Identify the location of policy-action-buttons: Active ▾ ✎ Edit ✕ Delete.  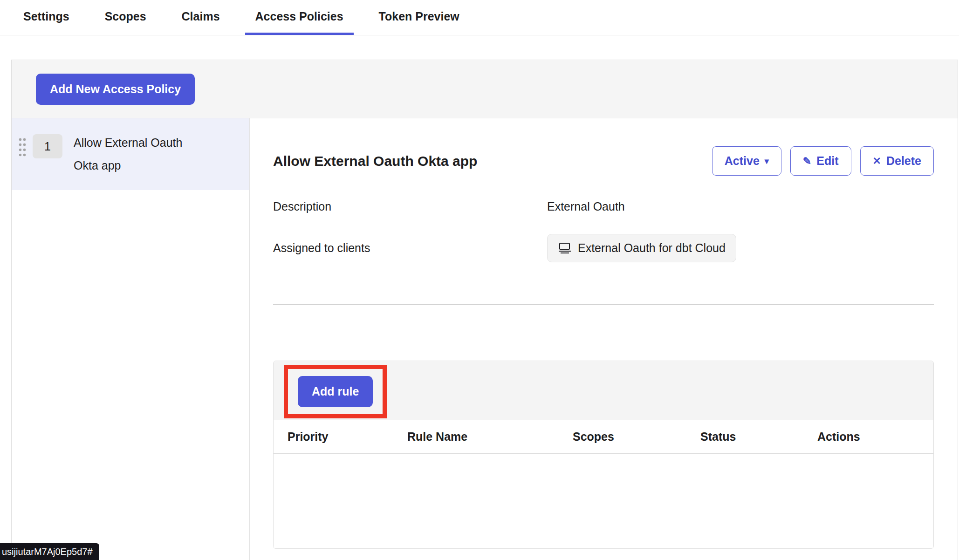
(823, 161).